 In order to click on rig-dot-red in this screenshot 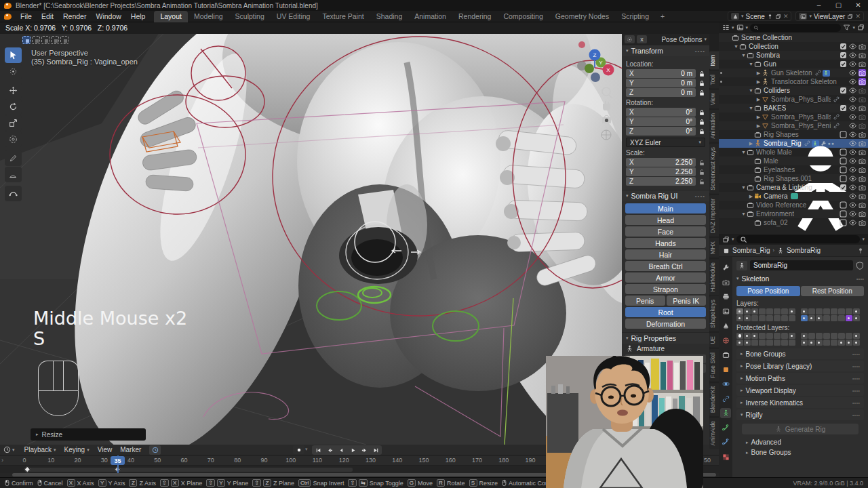, I will do `click(582, 45)`.